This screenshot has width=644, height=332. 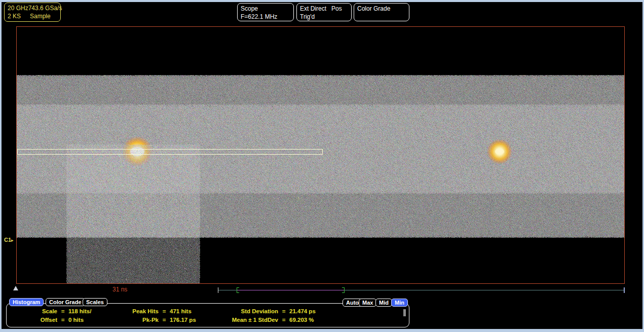 What do you see at coordinates (302, 312) in the screenshot?
I see `std-deviation-value: 21.474 ps` at bounding box center [302, 312].